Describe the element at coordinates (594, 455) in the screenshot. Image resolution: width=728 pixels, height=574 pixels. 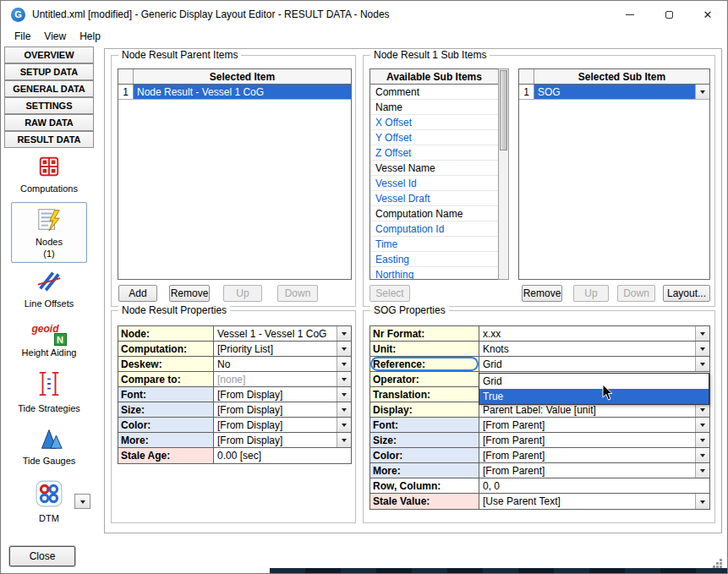
I see `color-select: [From Parent]` at that location.